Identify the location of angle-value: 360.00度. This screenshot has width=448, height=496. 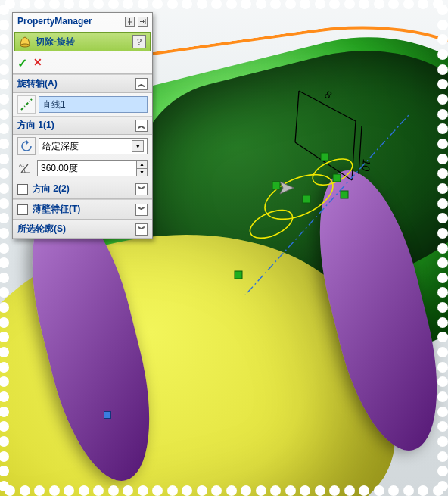
(87, 168).